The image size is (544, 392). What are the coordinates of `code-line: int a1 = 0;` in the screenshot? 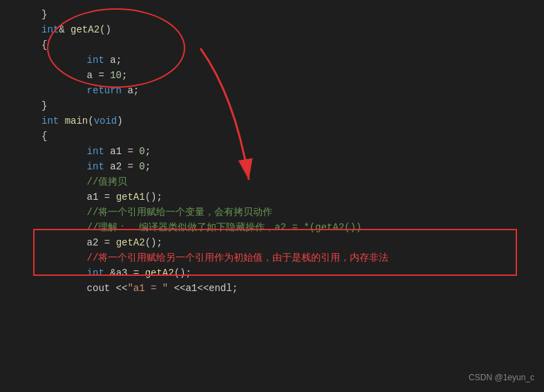 It's located at (272, 151).